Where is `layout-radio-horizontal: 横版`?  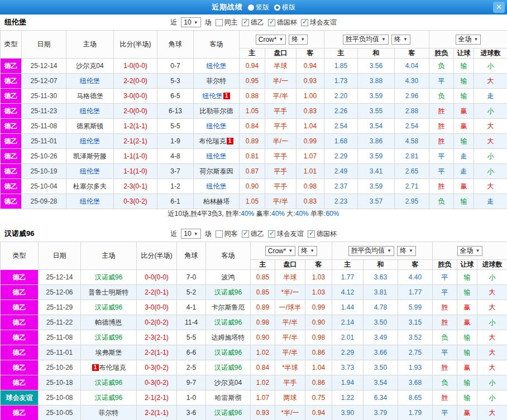
layout-radio-horizontal: 横版 is located at coordinates (285, 8).